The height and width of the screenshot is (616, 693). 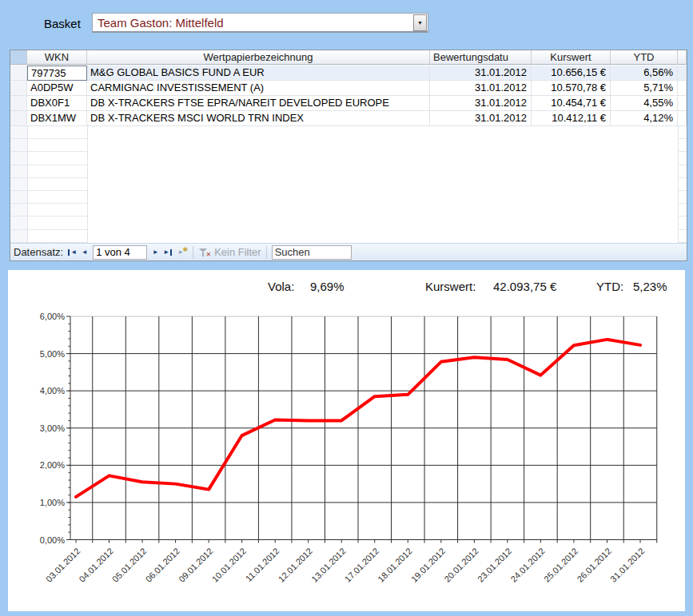 I want to click on record-navigation-label: Datensatz:, so click(x=38, y=252).